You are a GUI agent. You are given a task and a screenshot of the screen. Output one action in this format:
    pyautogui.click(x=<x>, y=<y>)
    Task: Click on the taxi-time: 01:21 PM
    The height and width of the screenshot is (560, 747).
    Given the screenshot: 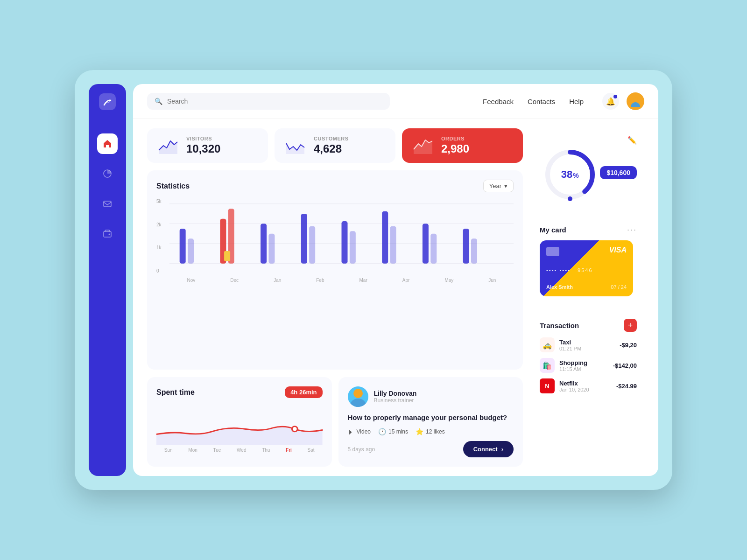 What is the action you would take?
    pyautogui.click(x=587, y=349)
    